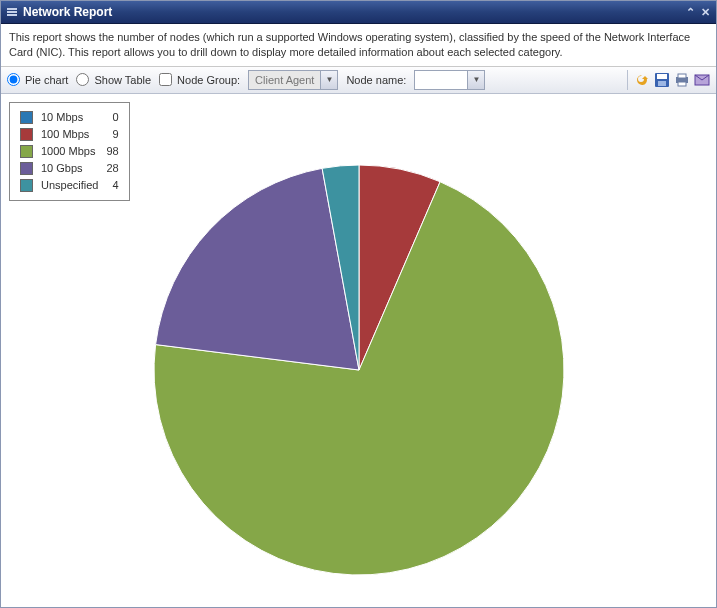 The height and width of the screenshot is (608, 717). I want to click on node-group-select: Client Agent ▼, so click(293, 80).